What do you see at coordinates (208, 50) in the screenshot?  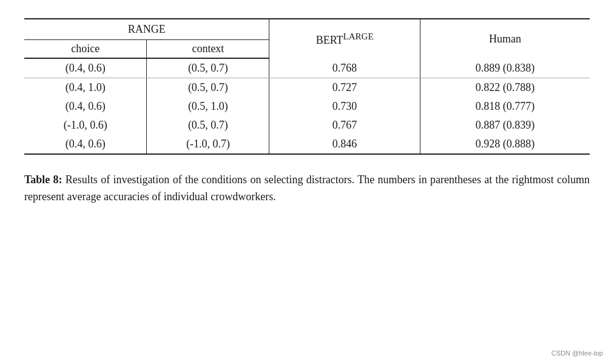 I see `col-context-header: context` at bounding box center [208, 50].